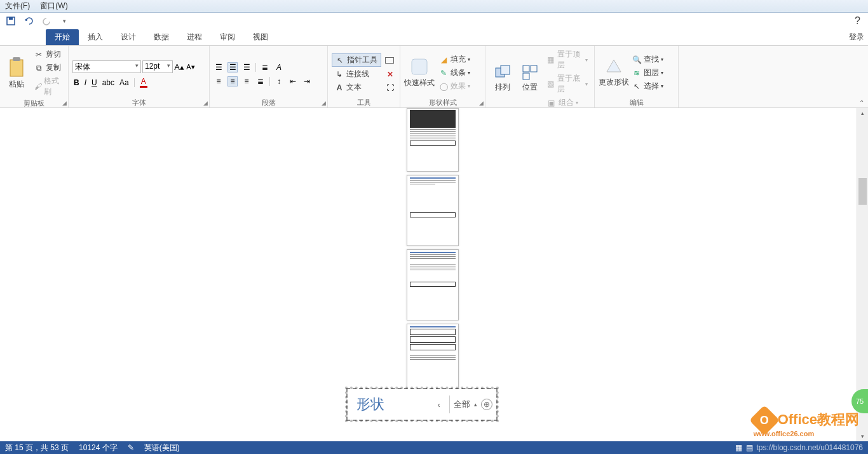  I want to click on bucket-icon: ◢, so click(444, 60).